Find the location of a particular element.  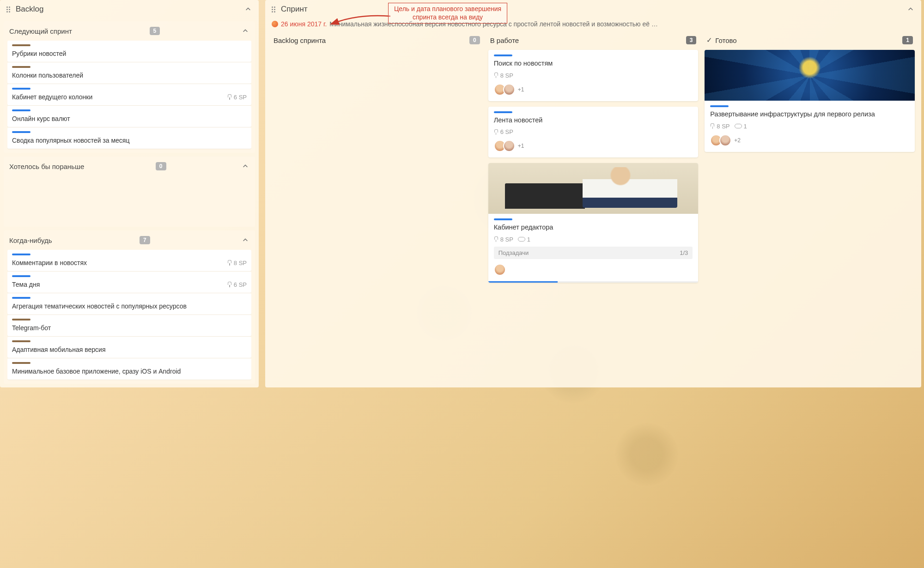

backlog-section: Когда-нибудь7Комментарии в новостях8 SPТ… is located at coordinates (129, 307).